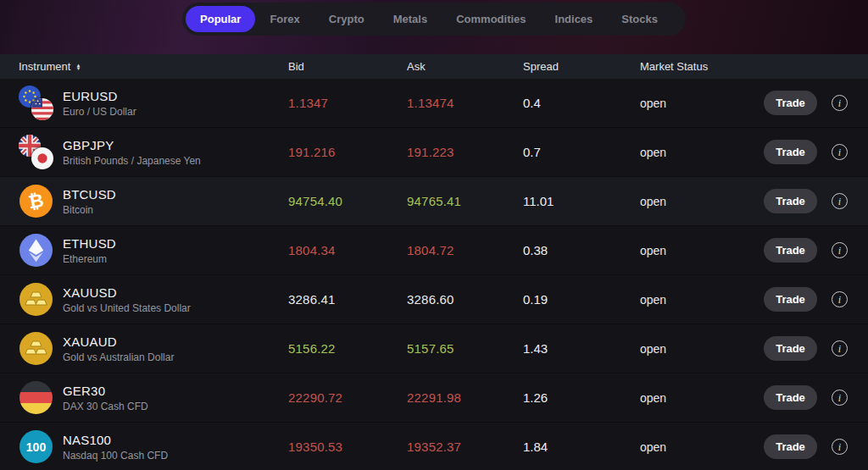  What do you see at coordinates (465, 251) in the screenshot?
I see `ask-price: 1804.72` at bounding box center [465, 251].